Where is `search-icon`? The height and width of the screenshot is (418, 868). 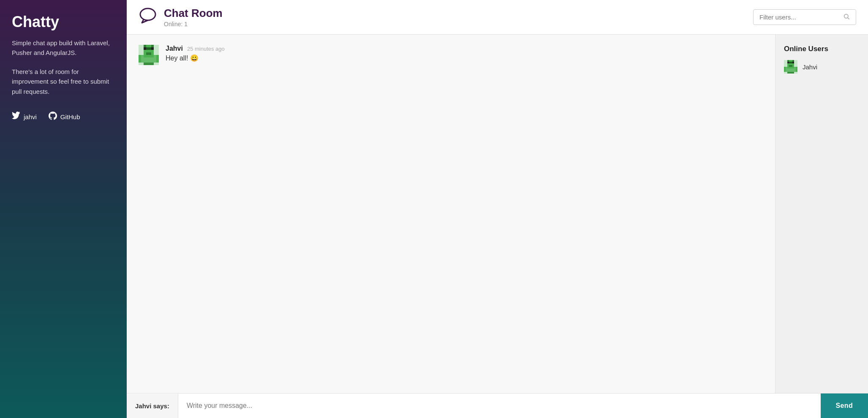
search-icon is located at coordinates (846, 17).